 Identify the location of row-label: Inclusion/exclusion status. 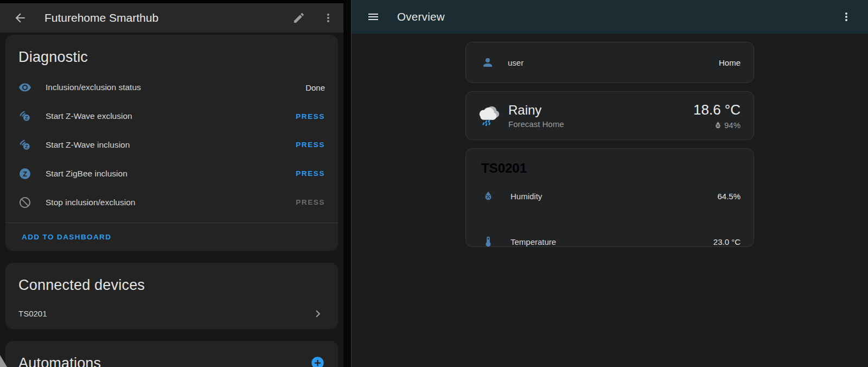
(176, 87).